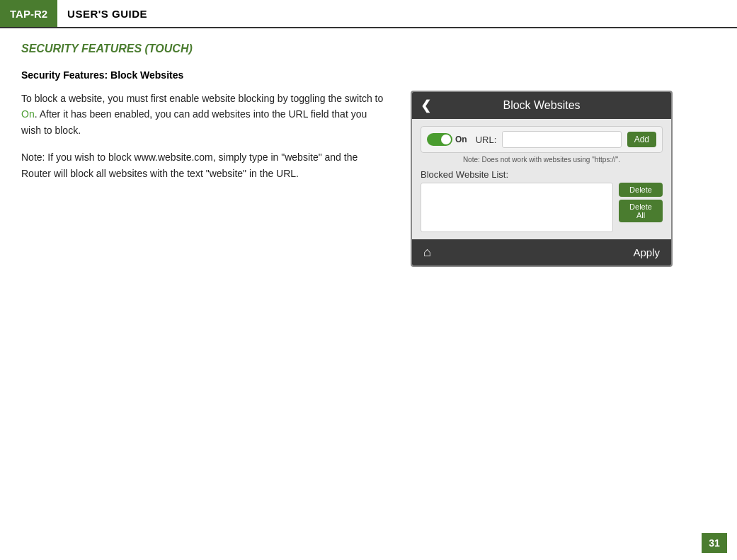  Describe the element at coordinates (641, 139) in the screenshot. I see `add-button: Add` at that location.